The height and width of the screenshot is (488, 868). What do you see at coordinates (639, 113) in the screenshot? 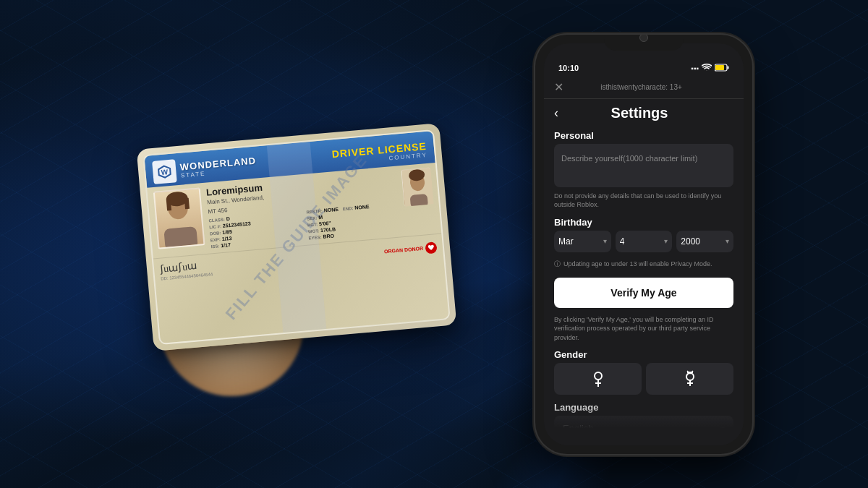
I see `settings-title: Settings` at bounding box center [639, 113].